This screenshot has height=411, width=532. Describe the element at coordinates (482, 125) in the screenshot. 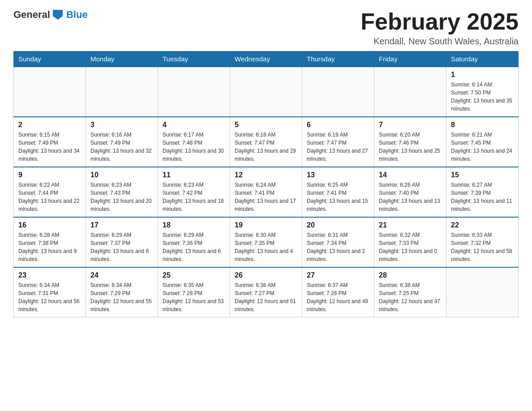

I see `day-number: 8` at that location.